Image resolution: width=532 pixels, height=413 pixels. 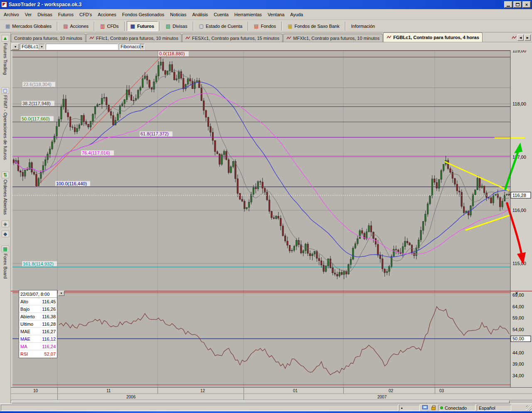 What do you see at coordinates (28, 15) in the screenshot?
I see `menu-item-ver: Ver` at bounding box center [28, 15].